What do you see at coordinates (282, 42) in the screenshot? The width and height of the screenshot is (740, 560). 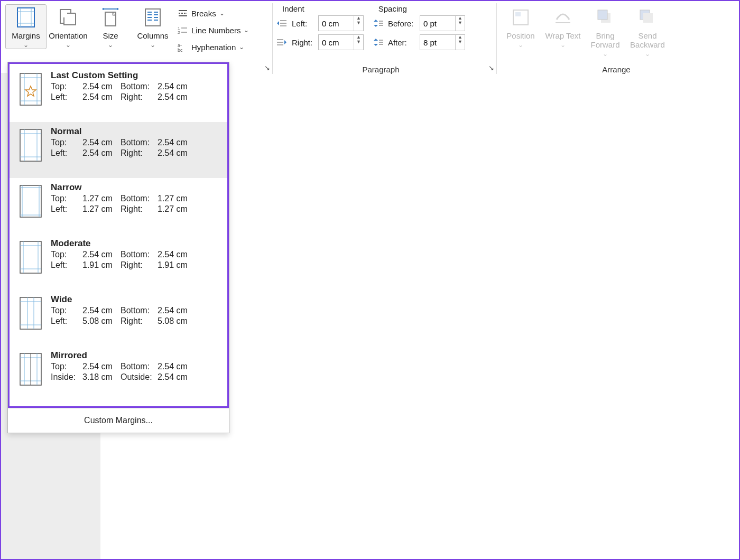 I see `indent-right-icon` at bounding box center [282, 42].